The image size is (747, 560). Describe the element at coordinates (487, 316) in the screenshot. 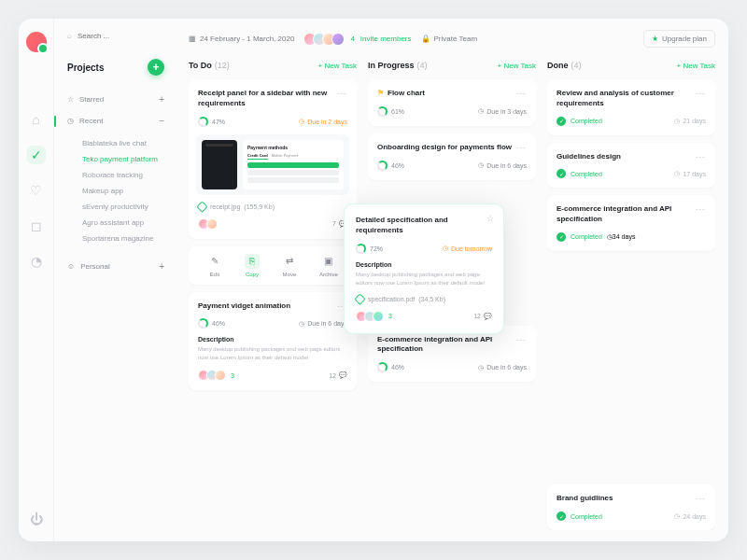

I see `comment-icon: 💬` at that location.